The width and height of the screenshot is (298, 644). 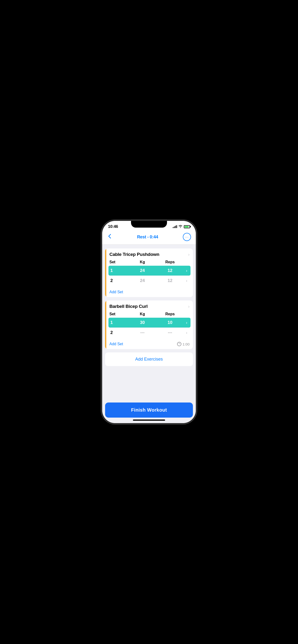 I want to click on col-header-set-2: Set, so click(x=119, y=314).